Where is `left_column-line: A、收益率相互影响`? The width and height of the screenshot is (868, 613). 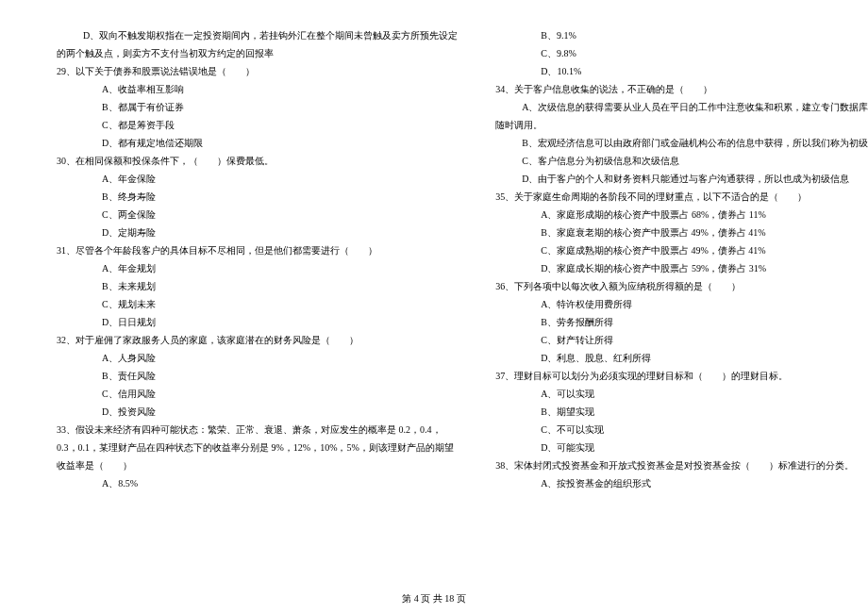 left_column-line: A、收益率相互影响 is located at coordinates (253, 89).